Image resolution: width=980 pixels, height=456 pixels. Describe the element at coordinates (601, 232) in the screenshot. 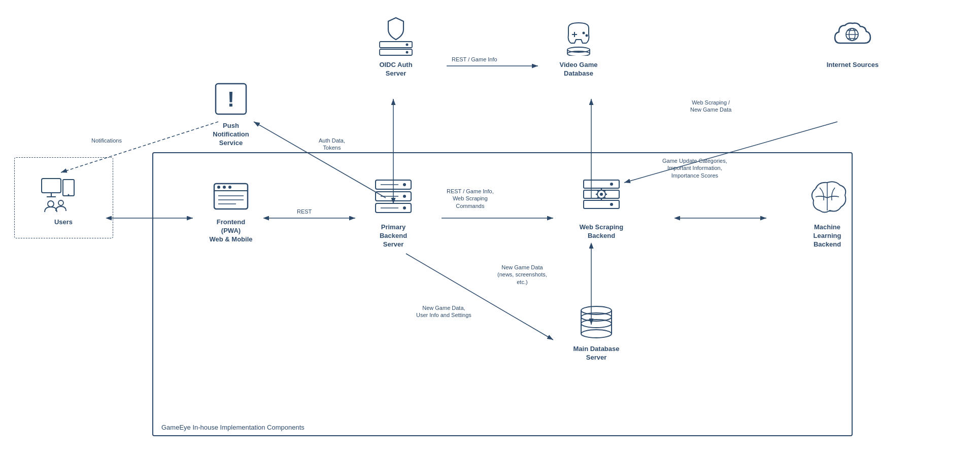

I see `web-scraping-label: Web ScrapingBackend` at that location.